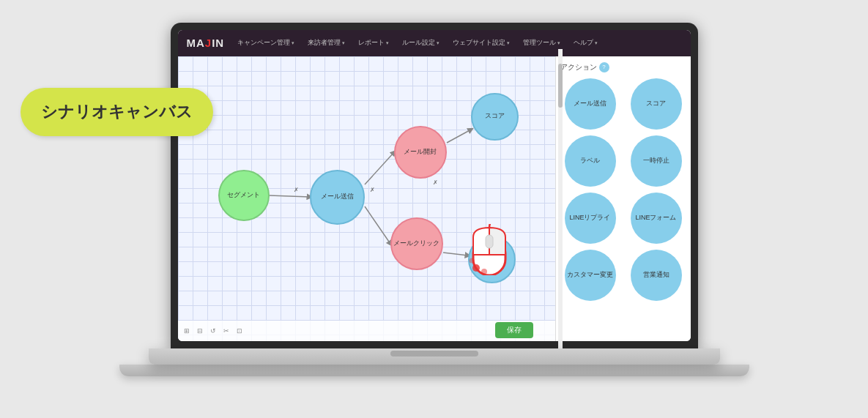  What do you see at coordinates (623, 199) in the screenshot?
I see `right-sidebar: アクション ? メール送信 スコア ラベル` at bounding box center [623, 199].